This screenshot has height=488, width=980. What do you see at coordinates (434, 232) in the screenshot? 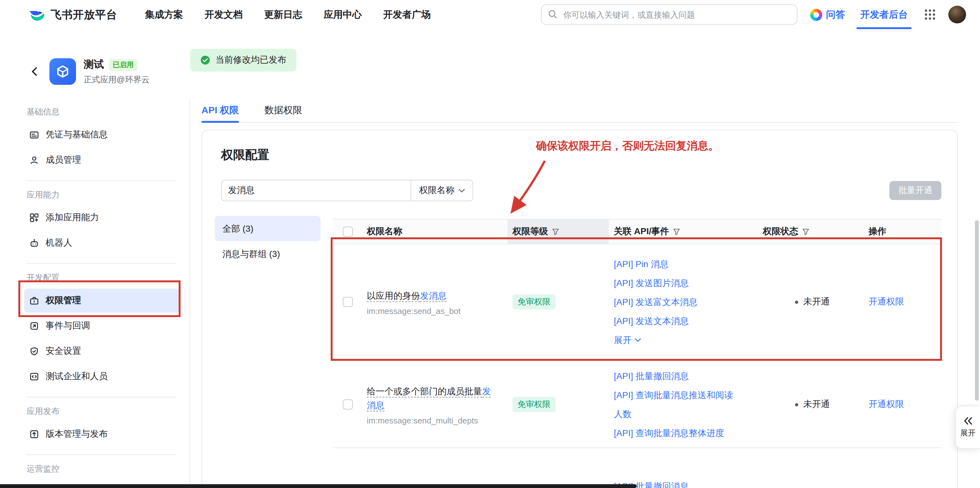
I see `column-header-name: 权限名称` at bounding box center [434, 232].